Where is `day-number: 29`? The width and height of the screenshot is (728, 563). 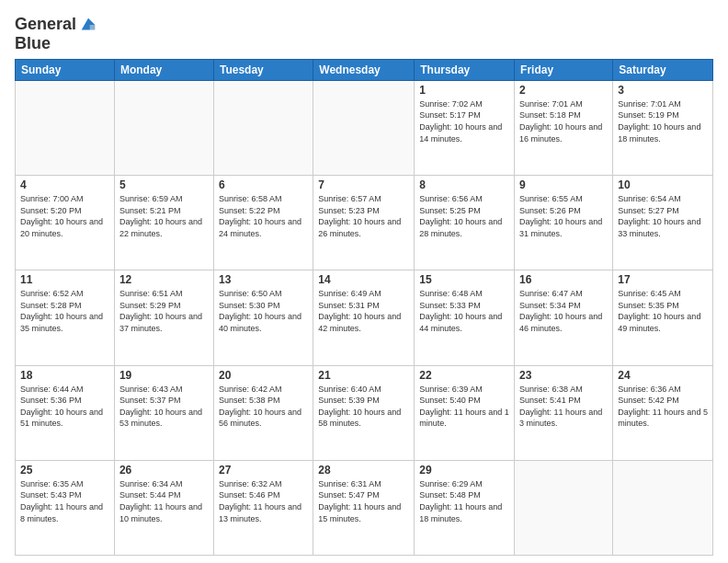
day-number: 29 is located at coordinates (464, 470).